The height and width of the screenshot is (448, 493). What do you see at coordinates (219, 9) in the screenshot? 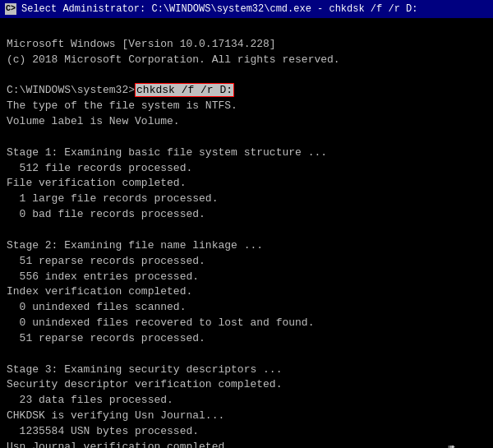
I see `title-bar-text: Select Administrator: C:\WINDOWS\system3…` at bounding box center [219, 9].